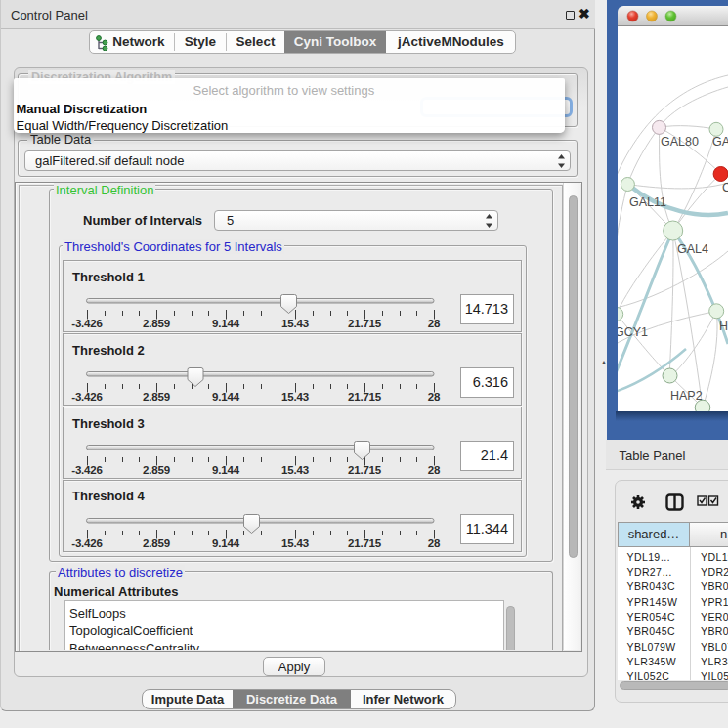 The height and width of the screenshot is (728, 728). What do you see at coordinates (686, 396) in the screenshot?
I see `svg-text: HAP2` at bounding box center [686, 396].